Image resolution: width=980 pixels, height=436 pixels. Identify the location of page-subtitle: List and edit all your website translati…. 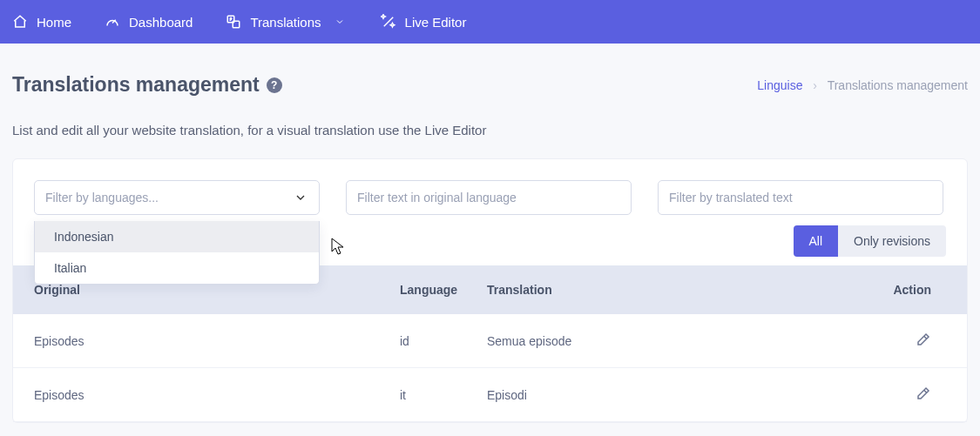
(490, 131).